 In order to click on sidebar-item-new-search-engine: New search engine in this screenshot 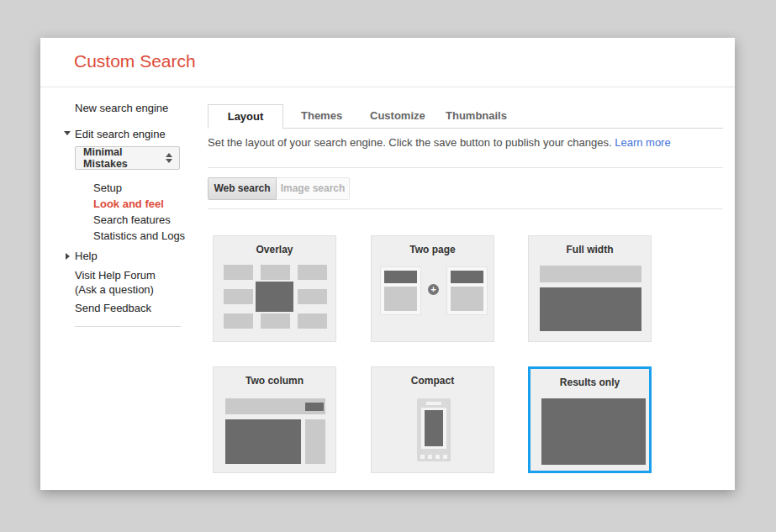, I will do `click(121, 108)`.